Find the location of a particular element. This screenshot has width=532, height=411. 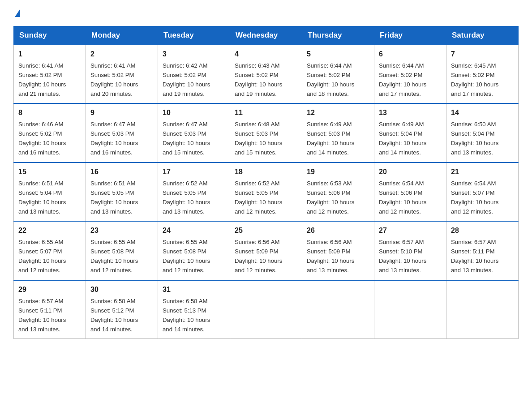

day-number: 3 is located at coordinates (194, 55).